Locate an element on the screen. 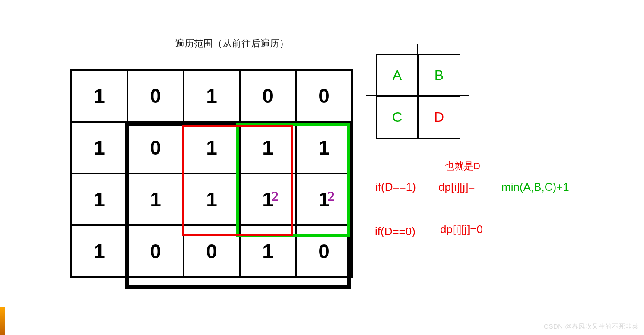 The image size is (644, 335). eq2-condition: if(D==0) is located at coordinates (395, 231).